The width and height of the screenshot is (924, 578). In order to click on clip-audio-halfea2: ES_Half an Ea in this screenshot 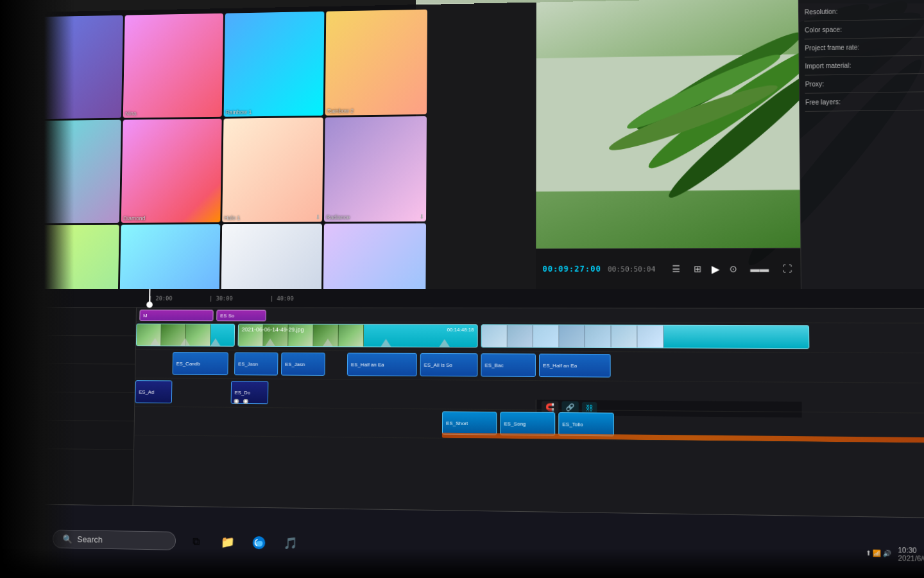, I will do `click(575, 366)`.